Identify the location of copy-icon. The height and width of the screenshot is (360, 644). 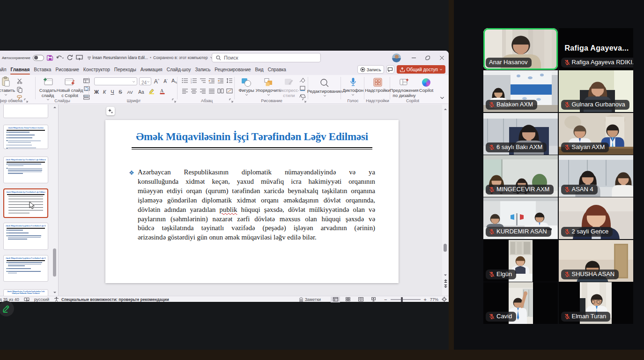
(20, 90).